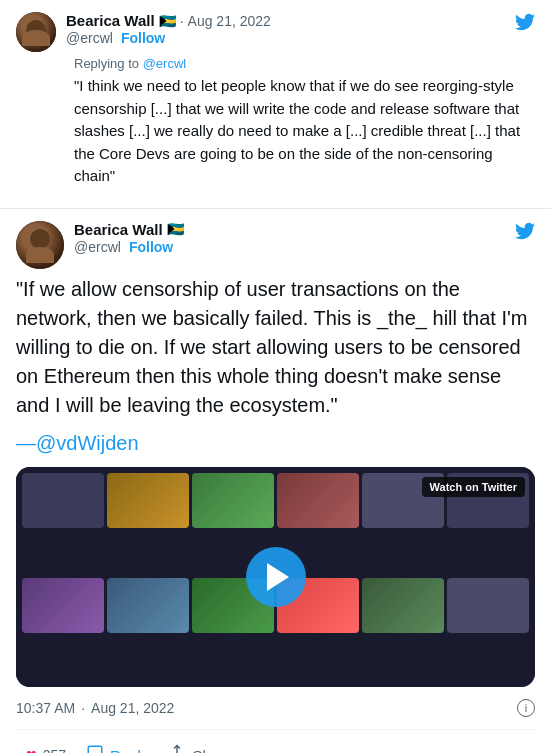 This screenshot has width=551, height=753. I want to click on twitter-logo, so click(525, 24).